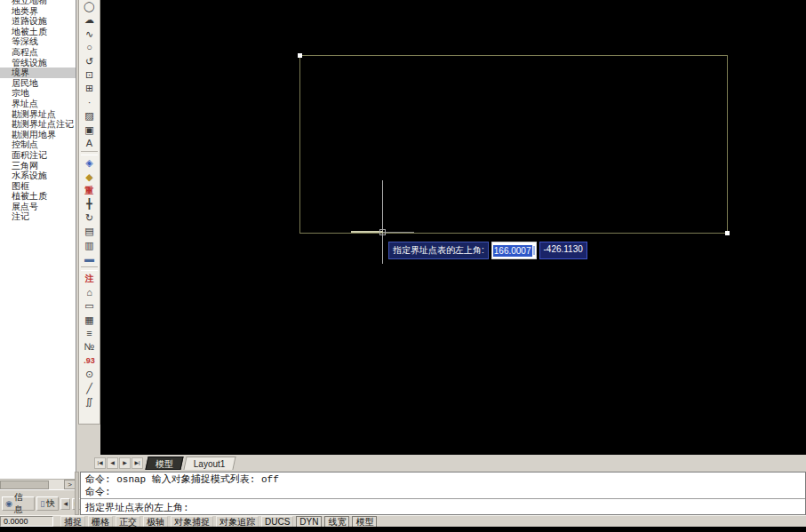 This screenshot has width=806, height=532. What do you see at coordinates (89, 204) in the screenshot?
I see `move-icon: ╋` at bounding box center [89, 204].